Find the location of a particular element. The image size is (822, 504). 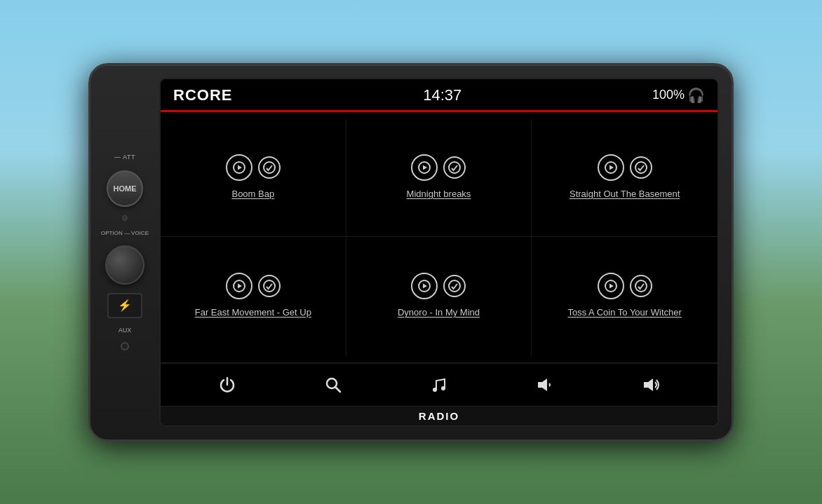

music-icon is located at coordinates (439, 385).